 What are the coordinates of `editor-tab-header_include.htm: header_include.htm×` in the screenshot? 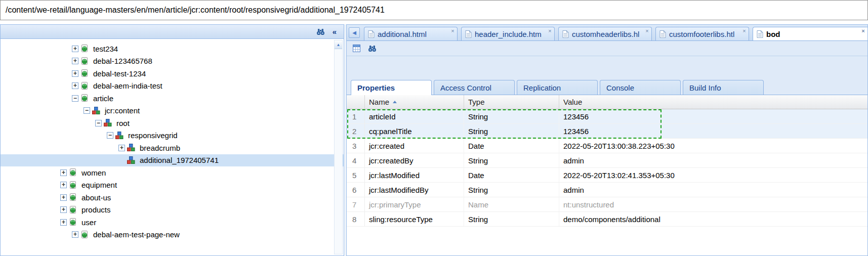 It's located at (508, 33).